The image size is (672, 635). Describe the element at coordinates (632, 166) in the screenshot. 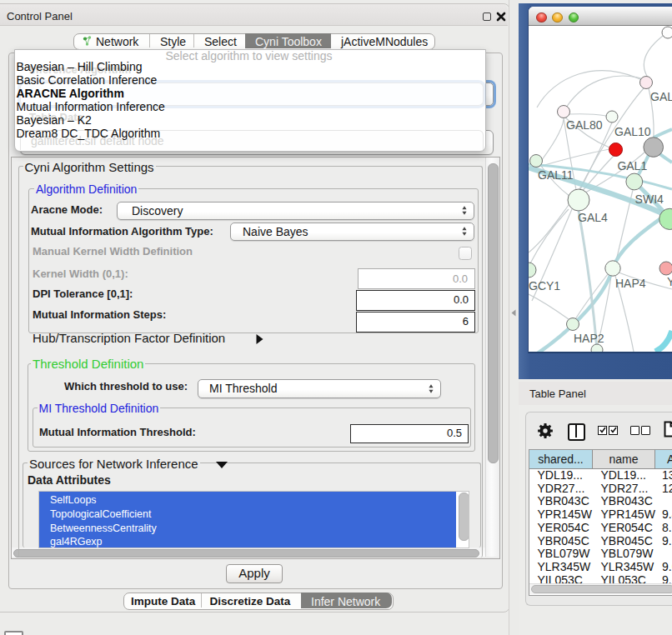

I see `svg-text: GAL1` at that location.